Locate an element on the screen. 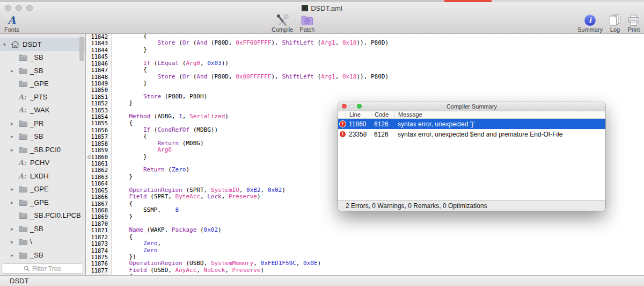 This screenshot has width=644, height=286. code-line-11873: 11873 Zero, is located at coordinates (365, 244).